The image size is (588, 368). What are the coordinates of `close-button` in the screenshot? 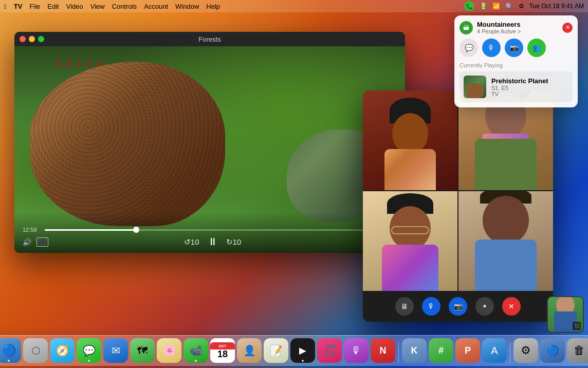 It's located at (23, 39).